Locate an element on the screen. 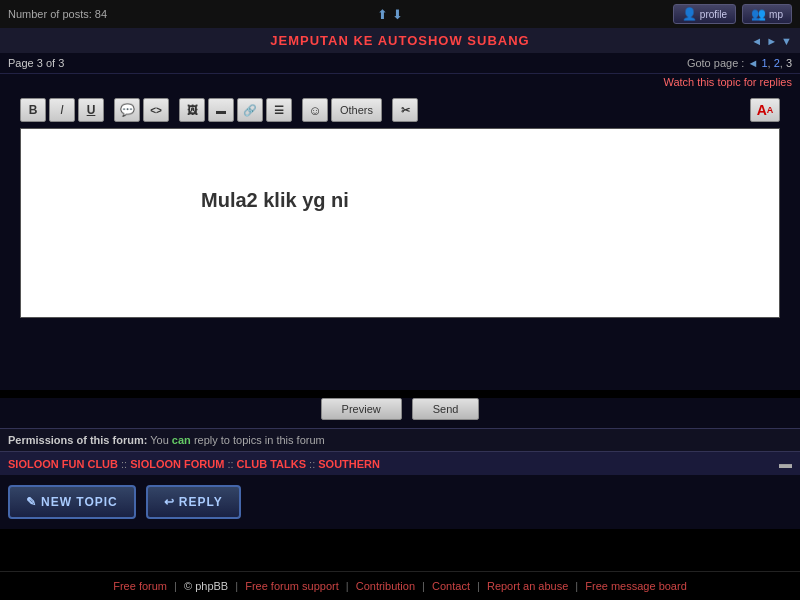 Image resolution: width=800 pixels, height=600 pixels. footer-sep-4: | is located at coordinates (424, 586).